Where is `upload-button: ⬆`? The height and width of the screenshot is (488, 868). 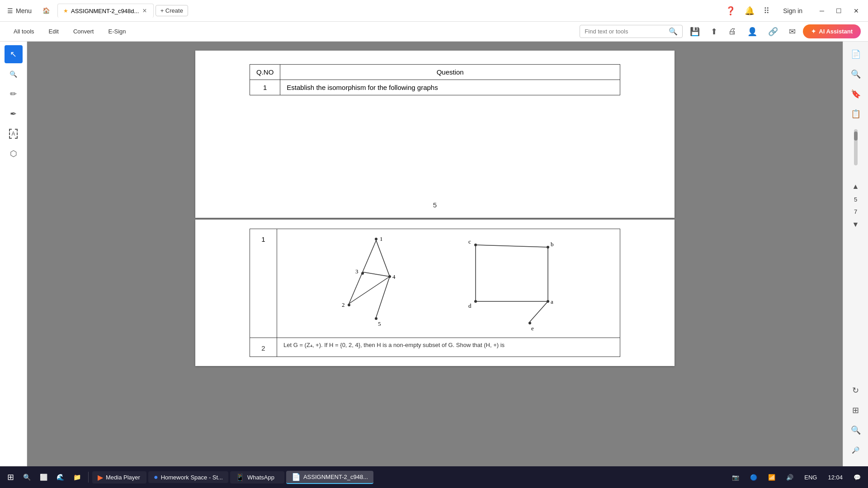 upload-button: ⬆ is located at coordinates (714, 32).